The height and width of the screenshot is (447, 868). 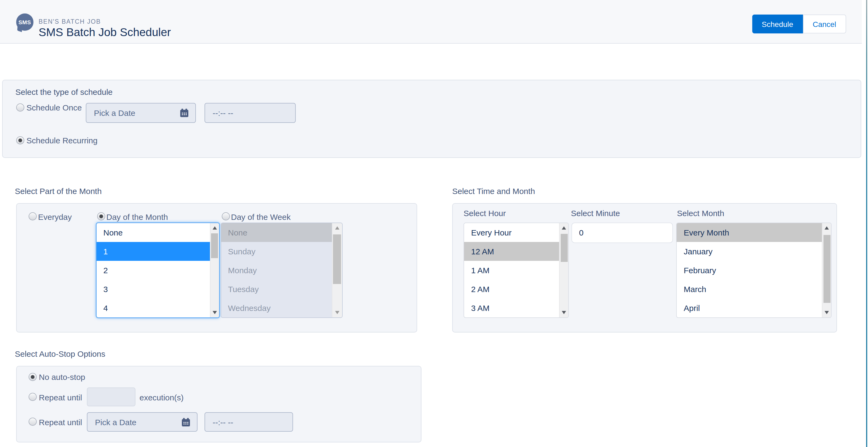 I want to click on week-list-scrollbar, so click(x=337, y=270).